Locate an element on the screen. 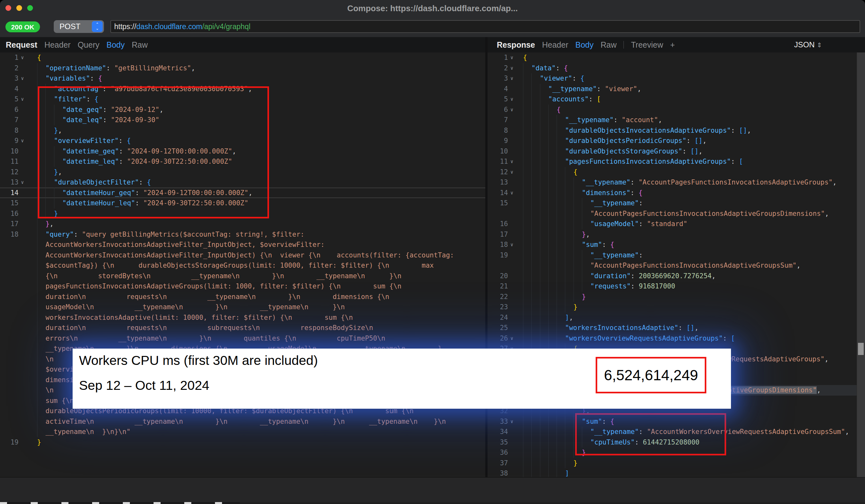 The height and width of the screenshot is (504, 865). code-line: 8"durableObjectsInvocationsAdaptiveGroup… is located at coordinates (672, 130).